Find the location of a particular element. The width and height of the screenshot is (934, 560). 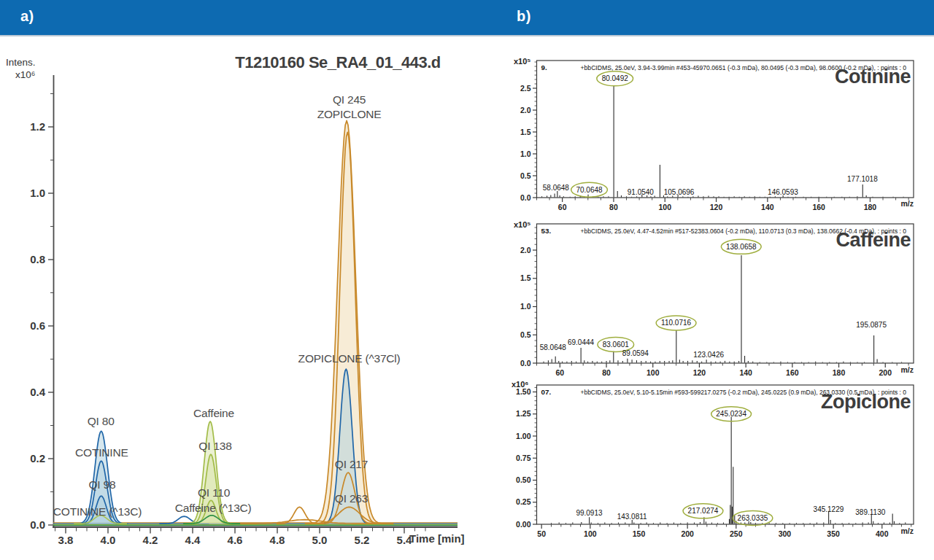

spectrum3-x-caption: m/z is located at coordinates (899, 531).